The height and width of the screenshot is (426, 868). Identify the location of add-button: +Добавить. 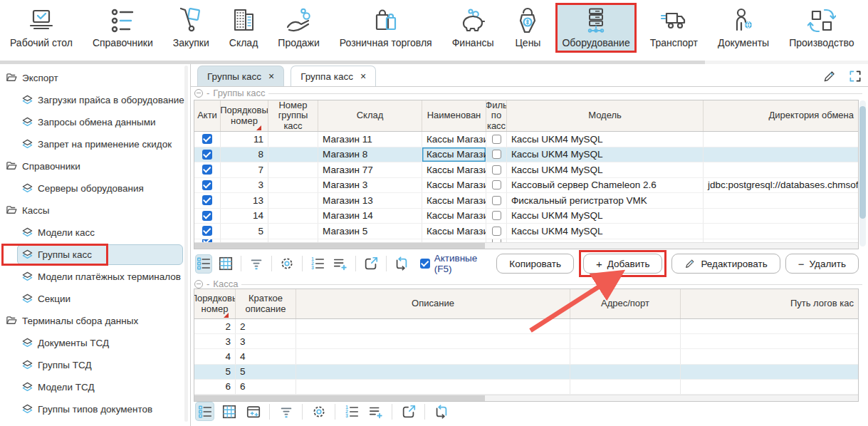
(622, 264).